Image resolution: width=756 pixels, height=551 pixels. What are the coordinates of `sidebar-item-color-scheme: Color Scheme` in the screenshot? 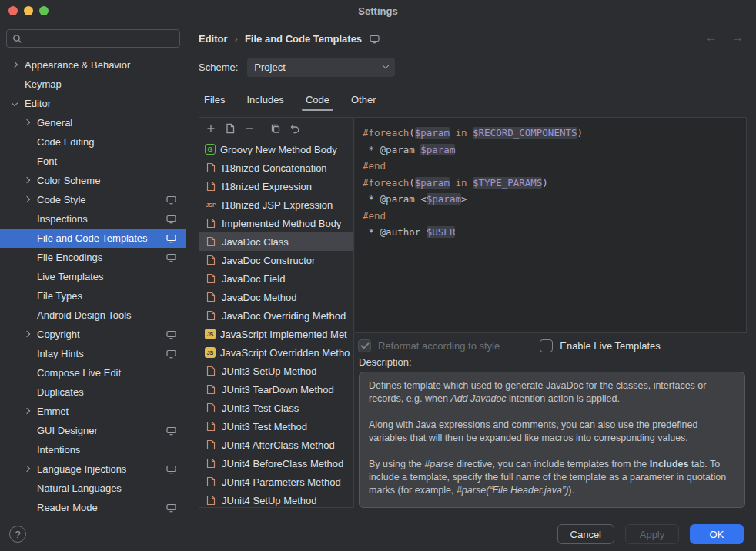 It's located at (92, 180).